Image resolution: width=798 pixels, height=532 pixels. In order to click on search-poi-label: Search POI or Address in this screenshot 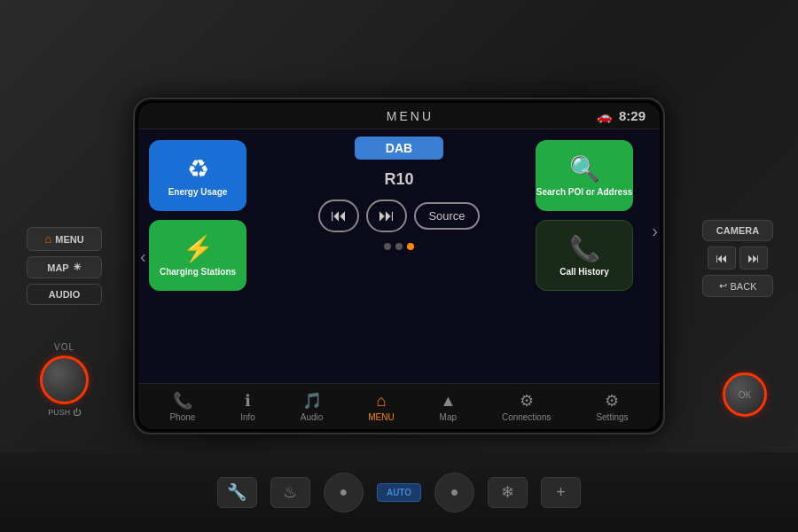, I will do `click(585, 192)`.